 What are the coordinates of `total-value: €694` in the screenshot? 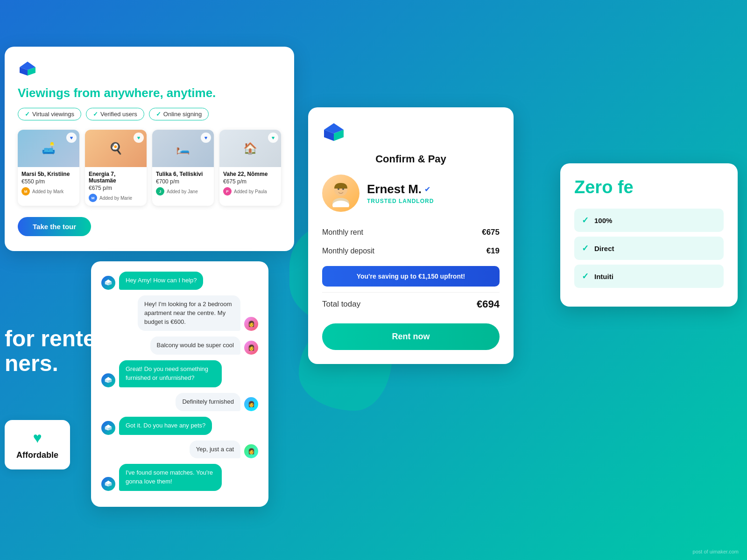 It's located at (488, 304).